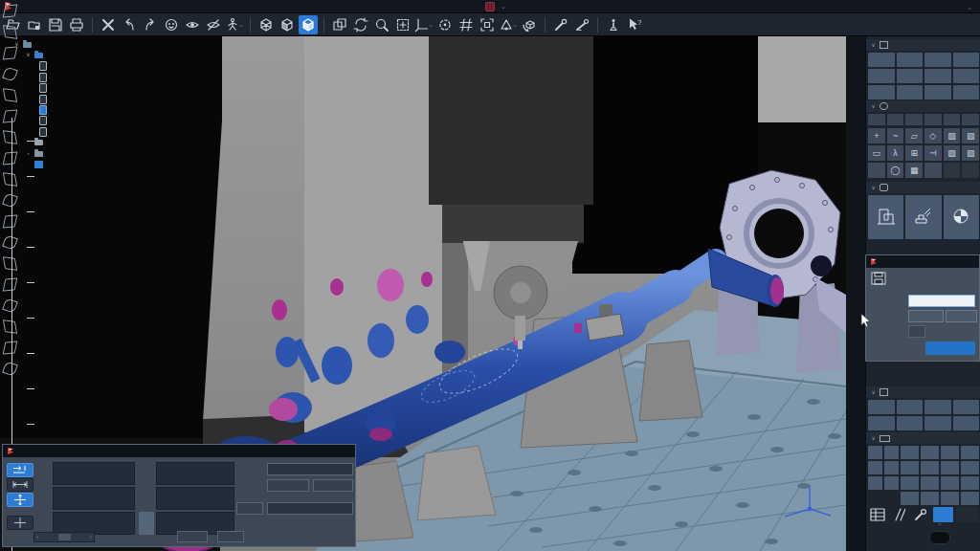  I want to click on select-grid-box-icon: ▦, so click(914, 170).